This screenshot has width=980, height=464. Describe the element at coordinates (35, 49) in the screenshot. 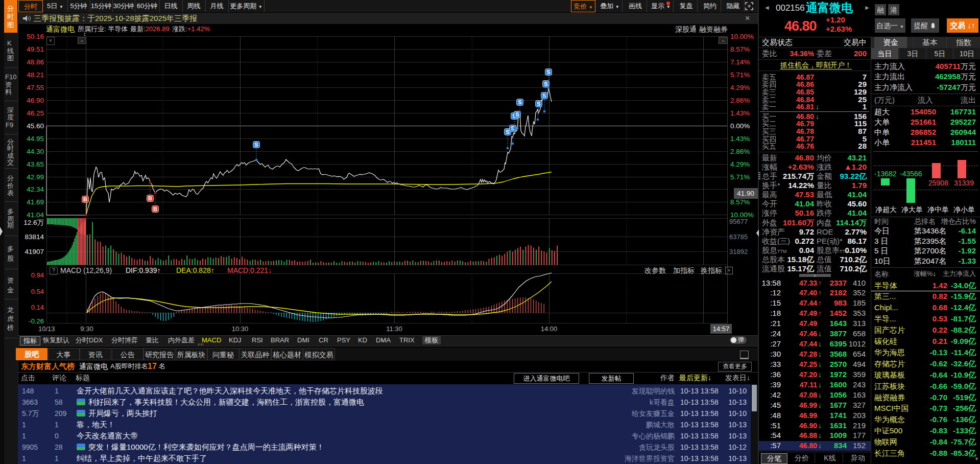

I see `svg-text: 49.51` at that location.